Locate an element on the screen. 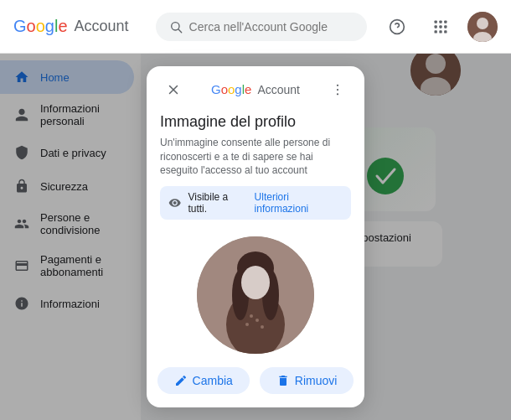 The image size is (511, 420). modal-more-button is located at coordinates (338, 90).